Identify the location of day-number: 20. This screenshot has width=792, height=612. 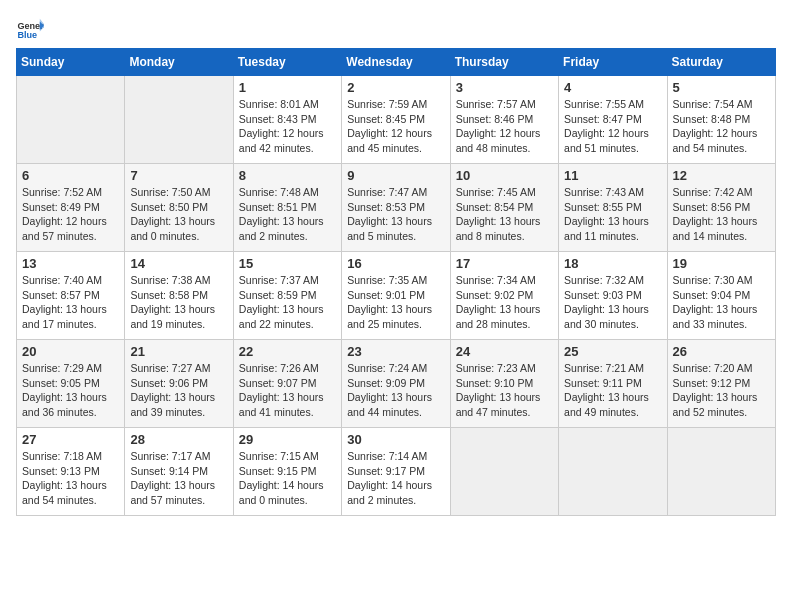
(70, 352).